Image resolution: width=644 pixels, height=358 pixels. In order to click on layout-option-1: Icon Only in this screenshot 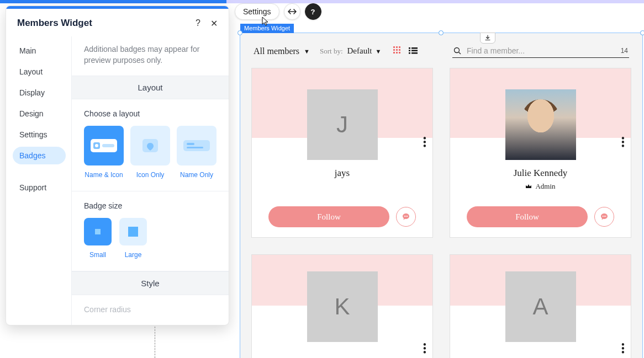, I will do `click(150, 152)`.